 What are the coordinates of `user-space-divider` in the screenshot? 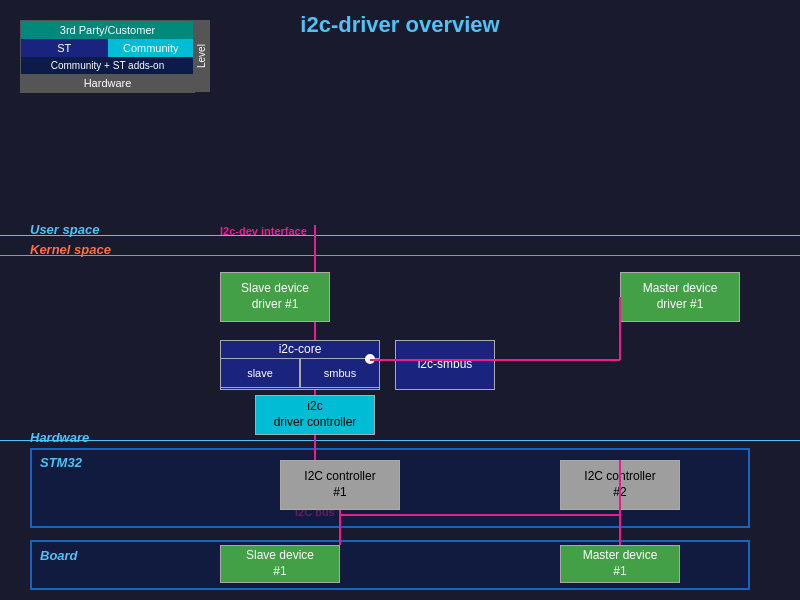 It's located at (400, 236).